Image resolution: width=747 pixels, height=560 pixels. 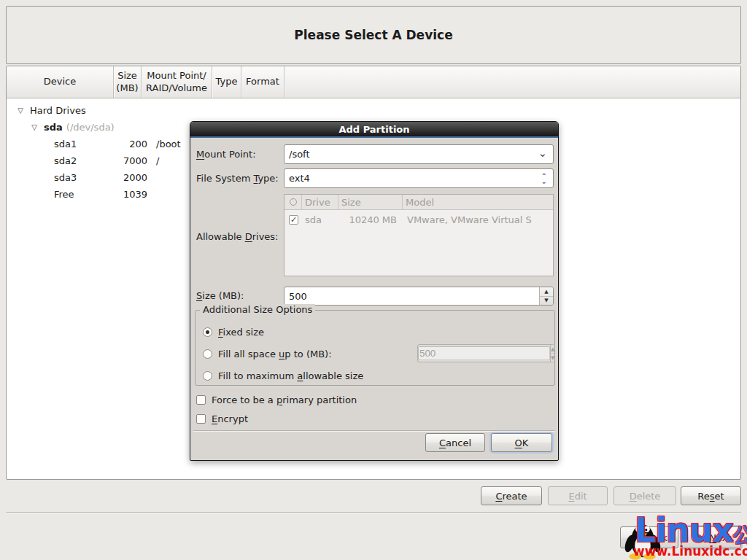 What do you see at coordinates (546, 179) in the screenshot?
I see `chevron-updown-icon: ⌃⌄` at bounding box center [546, 179].